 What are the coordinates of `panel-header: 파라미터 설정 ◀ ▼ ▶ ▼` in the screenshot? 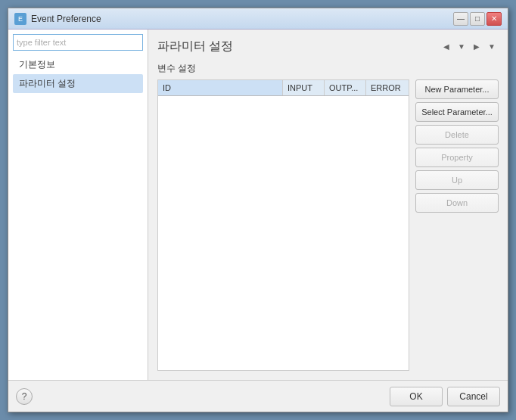 It's located at (328, 47).